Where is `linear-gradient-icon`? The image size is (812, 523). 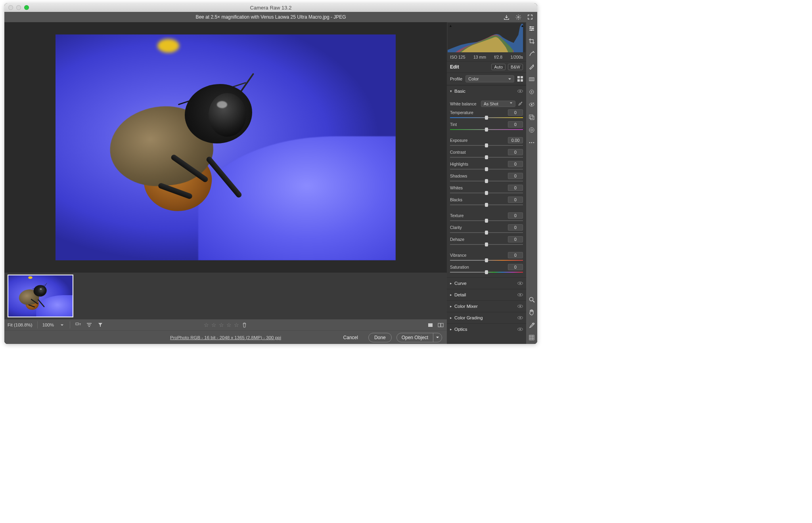
linear-gradient-icon is located at coordinates (532, 79).